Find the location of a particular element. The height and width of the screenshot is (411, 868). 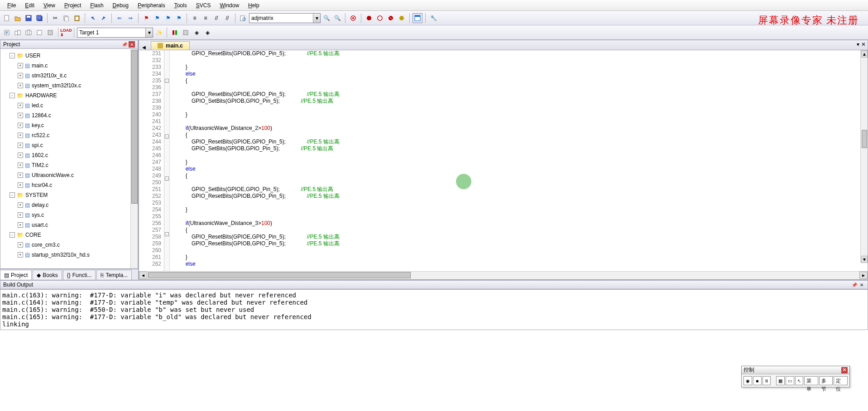

tree-file: +▤TIM2.c is located at coordinates (69, 165).